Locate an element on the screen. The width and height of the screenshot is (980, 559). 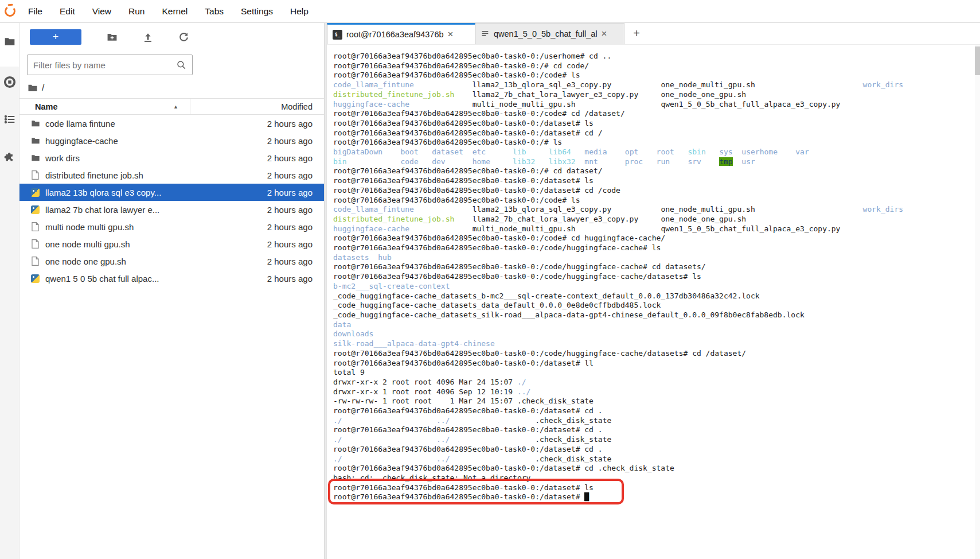
tab-editor-label: qwen1_5_0_5b_chat_full_al is located at coordinates (546, 34).